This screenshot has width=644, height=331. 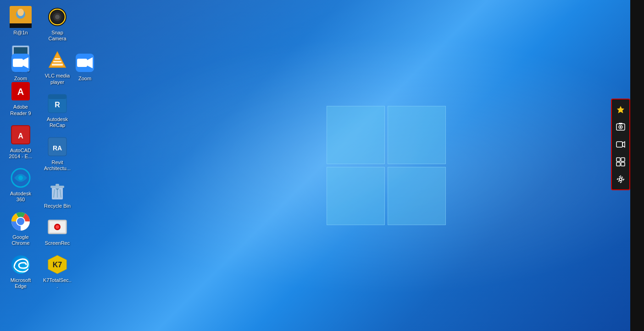 What do you see at coordinates (21, 178) in the screenshot?
I see `autodesk360-icon` at bounding box center [21, 178].